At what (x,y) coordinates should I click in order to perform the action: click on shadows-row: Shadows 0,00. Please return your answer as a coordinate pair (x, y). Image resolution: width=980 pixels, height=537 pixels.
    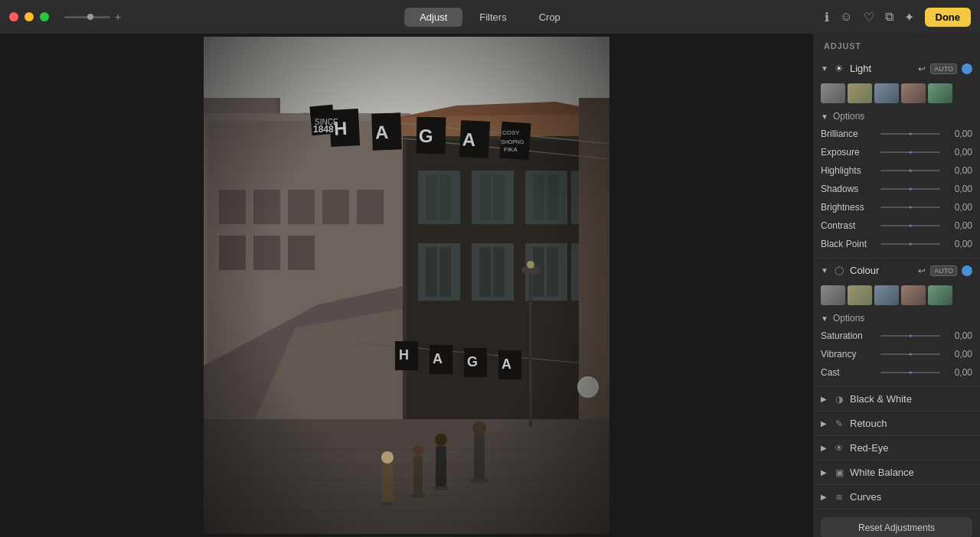
    Looking at the image, I should click on (897, 189).